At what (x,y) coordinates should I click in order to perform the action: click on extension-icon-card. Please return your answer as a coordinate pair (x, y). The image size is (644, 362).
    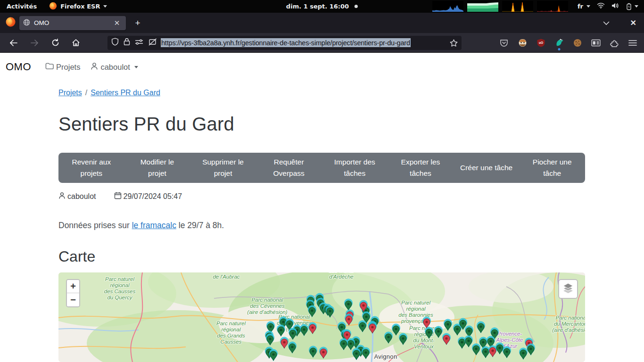
    Looking at the image, I should click on (596, 43).